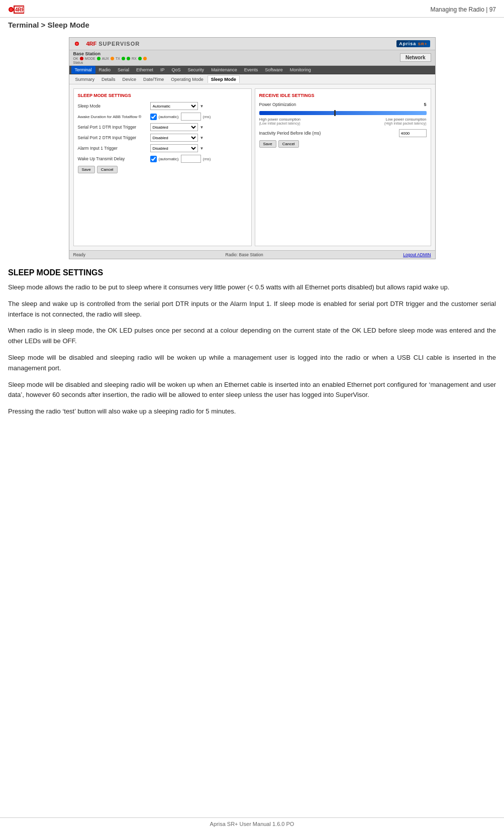 The height and width of the screenshot is (832, 504). Describe the element at coordinates (85, 79) in the screenshot. I see `subnav-summary: Summary` at that location.